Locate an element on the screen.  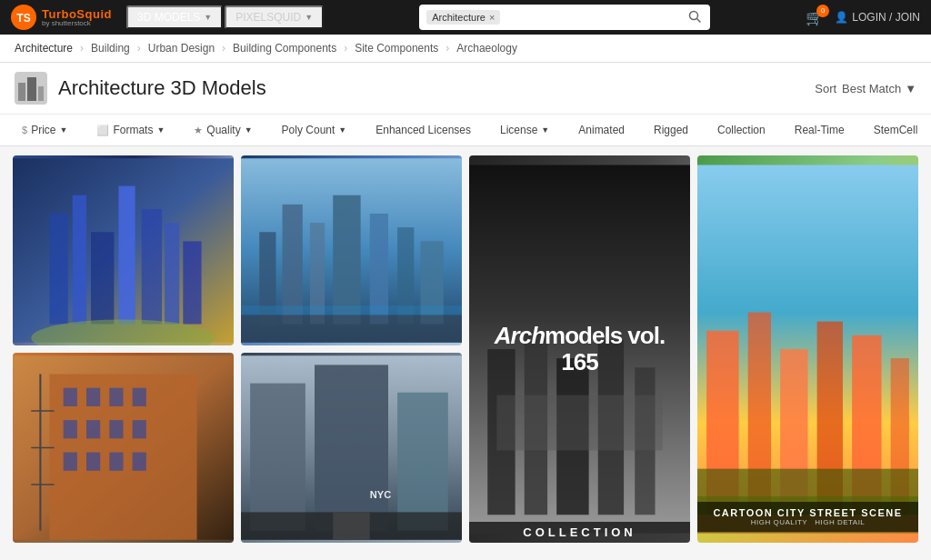
turbosquid-label: TurboSquid is located at coordinates (76, 15).